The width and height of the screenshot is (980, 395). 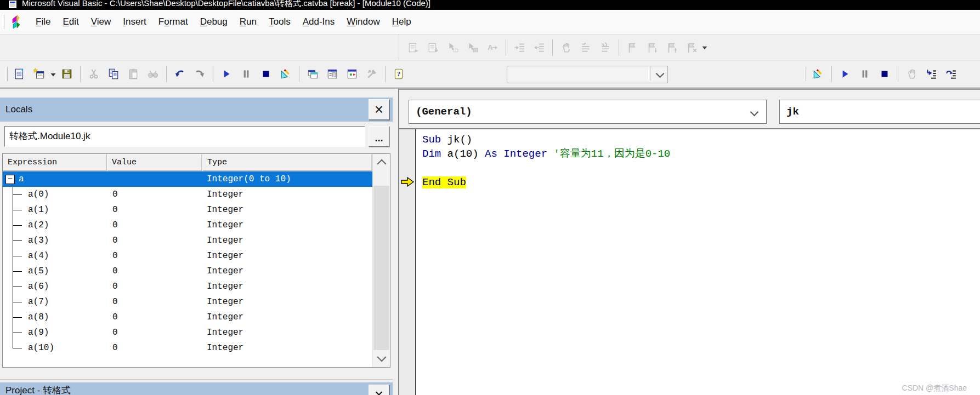 I want to click on menu-tools: Tools, so click(x=280, y=22).